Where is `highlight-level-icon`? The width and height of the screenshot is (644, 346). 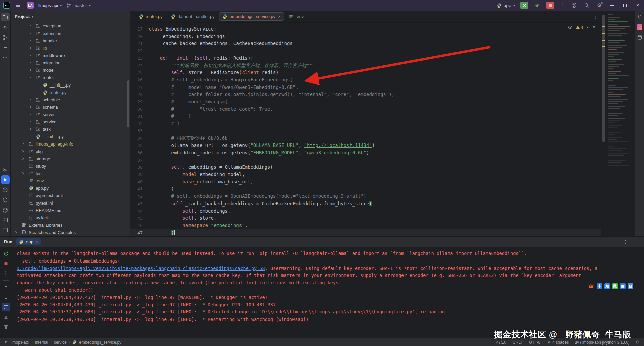 highlight-level-icon is located at coordinates (570, 27).